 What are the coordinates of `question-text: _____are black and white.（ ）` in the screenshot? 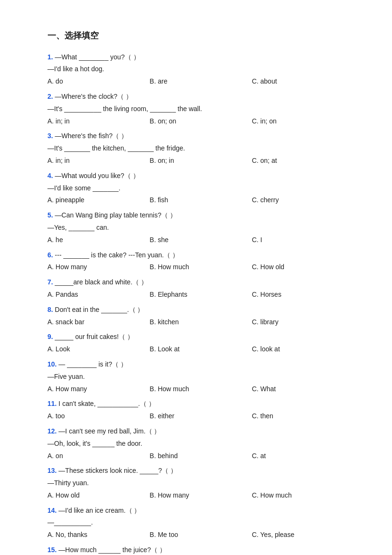 It's located at (102, 282).